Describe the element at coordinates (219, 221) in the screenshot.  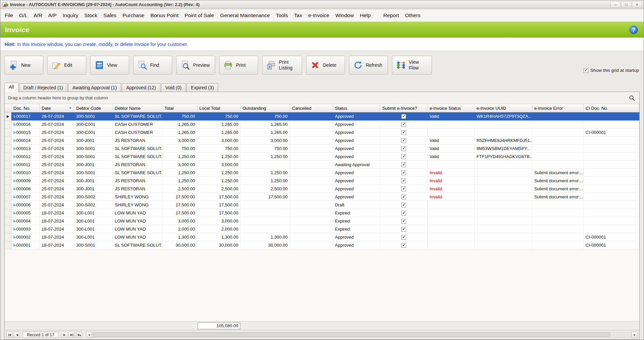
I see `cell-local-total: 3,000.00` at that location.